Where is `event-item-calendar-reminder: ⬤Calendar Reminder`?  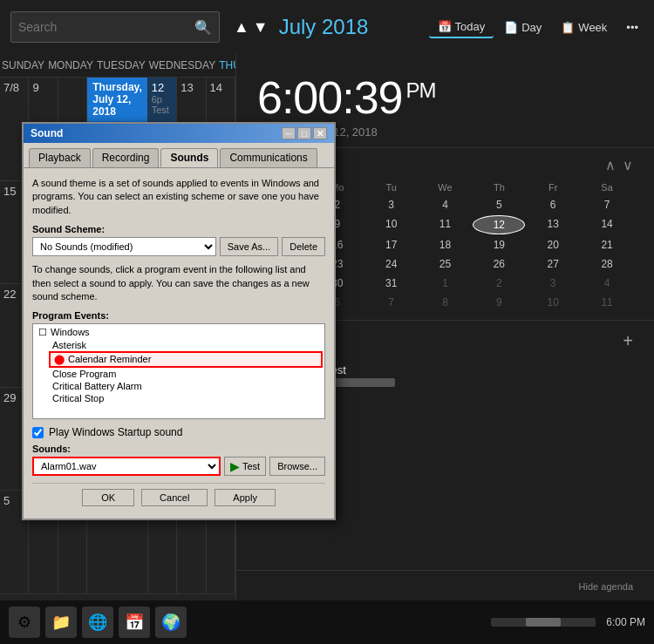
event-item-calendar-reminder: ⬤Calendar Reminder is located at coordinates (186, 359).